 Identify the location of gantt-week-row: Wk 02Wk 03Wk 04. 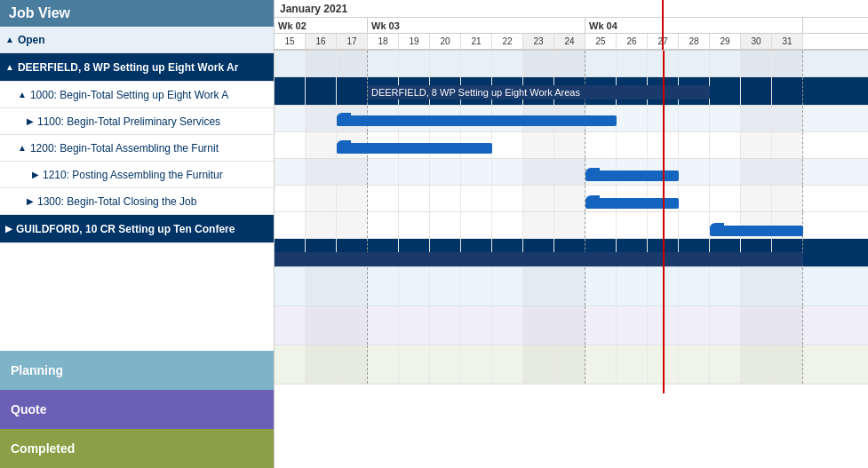
(571, 26).